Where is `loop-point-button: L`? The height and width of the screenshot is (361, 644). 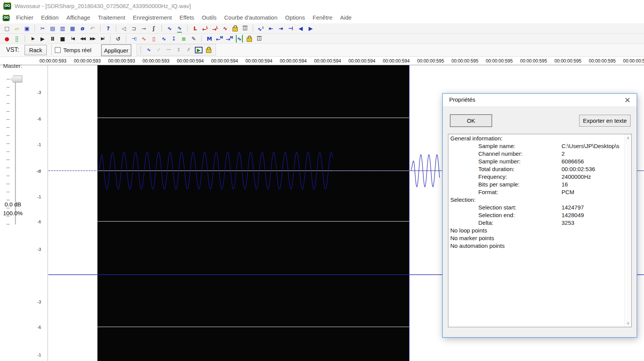
loop-point-button: L is located at coordinates (195, 28).